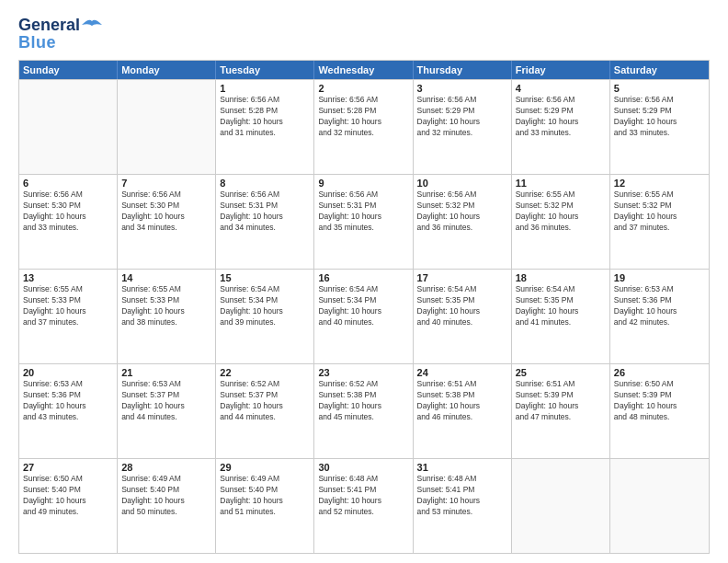 This screenshot has height=563, width=728. I want to click on day-info-4: Sunrise: 6:56 AM Sunset: 5:29 PM Dayligh…, so click(561, 117).